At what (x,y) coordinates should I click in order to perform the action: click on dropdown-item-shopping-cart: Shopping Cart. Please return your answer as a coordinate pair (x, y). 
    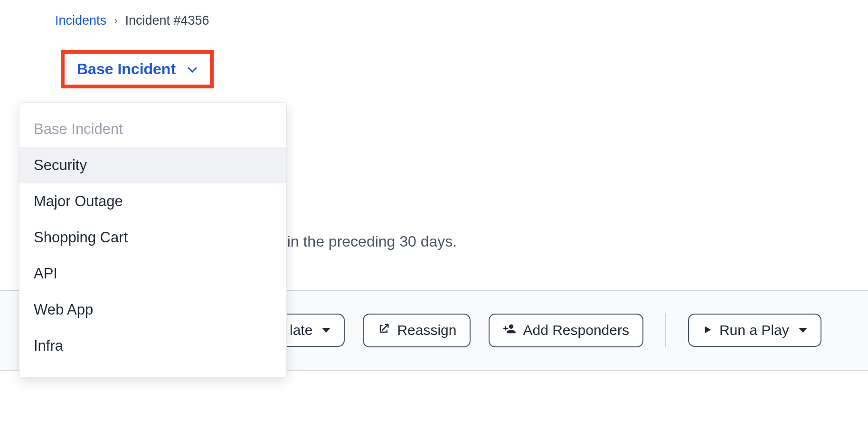
    Looking at the image, I should click on (153, 238).